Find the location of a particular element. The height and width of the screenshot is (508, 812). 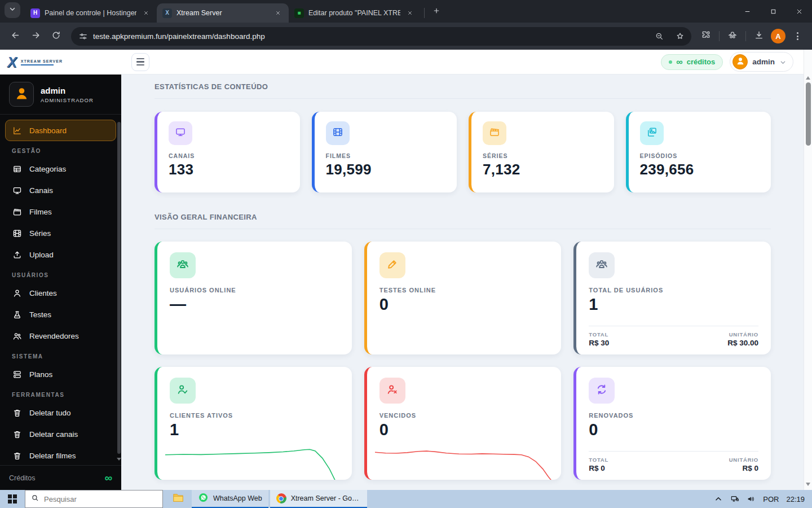

page-scrollbar is located at coordinates (807, 270).